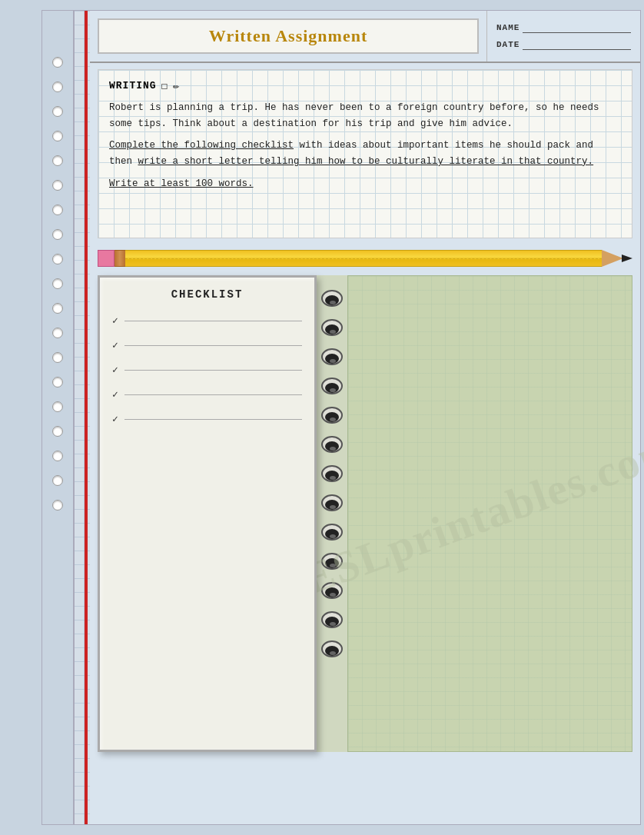  What do you see at coordinates (365, 154) in the screenshot?
I see `writing-paragraph-2: Complete the following checklist with id…` at bounding box center [365, 154].